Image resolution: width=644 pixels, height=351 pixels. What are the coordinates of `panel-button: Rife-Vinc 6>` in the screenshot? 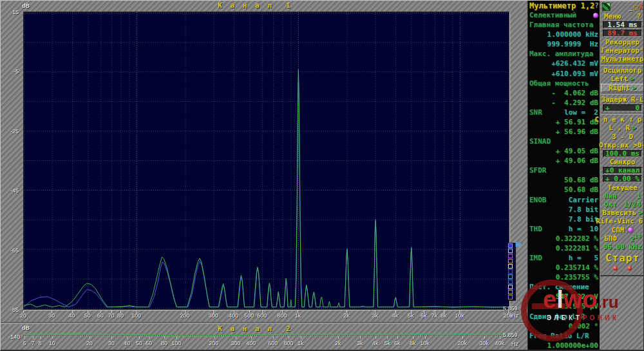 It's located at (622, 222).